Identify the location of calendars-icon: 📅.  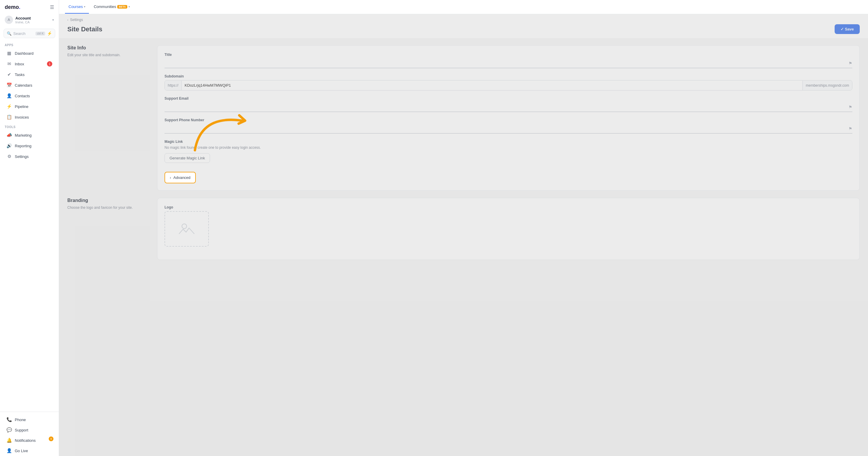
(9, 85).